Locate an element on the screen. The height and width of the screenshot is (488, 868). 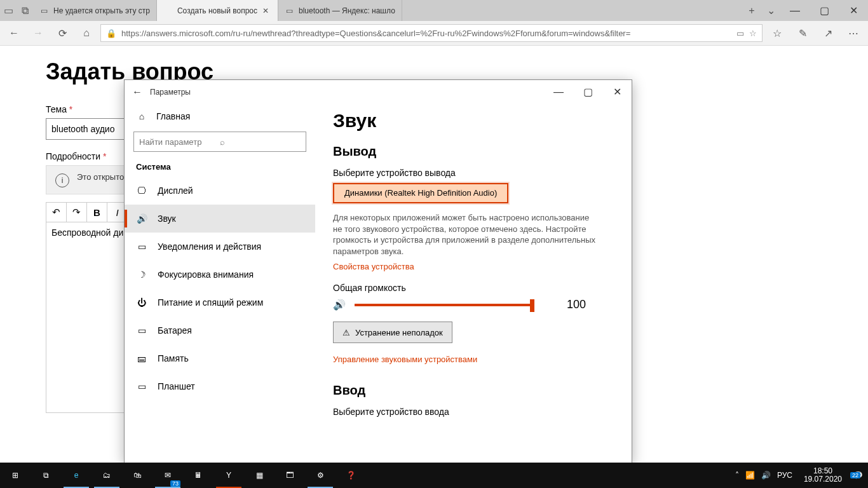
system-tray: ˄ 📶 🔊 РУС 18:50 19.07.2020 💬22 is located at coordinates (802, 475).